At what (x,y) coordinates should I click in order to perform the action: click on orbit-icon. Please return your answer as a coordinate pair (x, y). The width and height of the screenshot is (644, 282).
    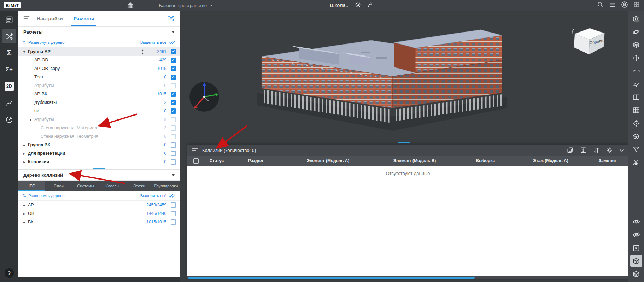
    Looking at the image, I should click on (636, 32).